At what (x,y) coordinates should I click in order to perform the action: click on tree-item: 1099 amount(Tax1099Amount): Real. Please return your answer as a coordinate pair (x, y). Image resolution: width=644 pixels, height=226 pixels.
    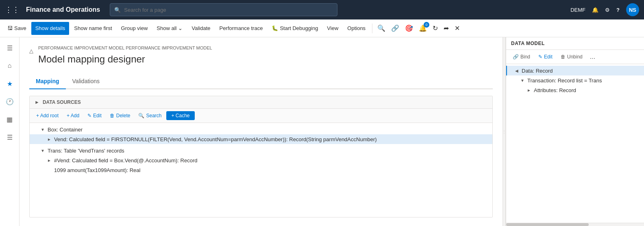
    Looking at the image, I should click on (261, 170).